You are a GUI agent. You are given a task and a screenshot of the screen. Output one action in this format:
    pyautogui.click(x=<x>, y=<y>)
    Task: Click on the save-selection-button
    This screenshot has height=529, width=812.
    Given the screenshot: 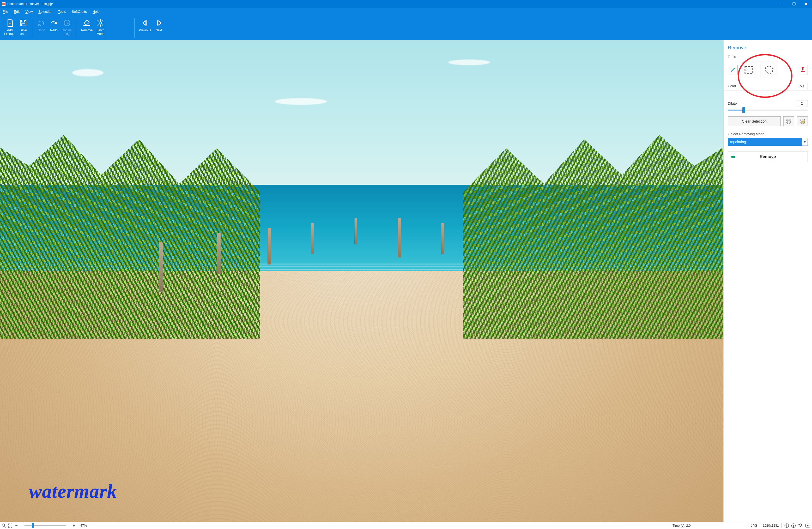 What is the action you would take?
    pyautogui.click(x=789, y=121)
    